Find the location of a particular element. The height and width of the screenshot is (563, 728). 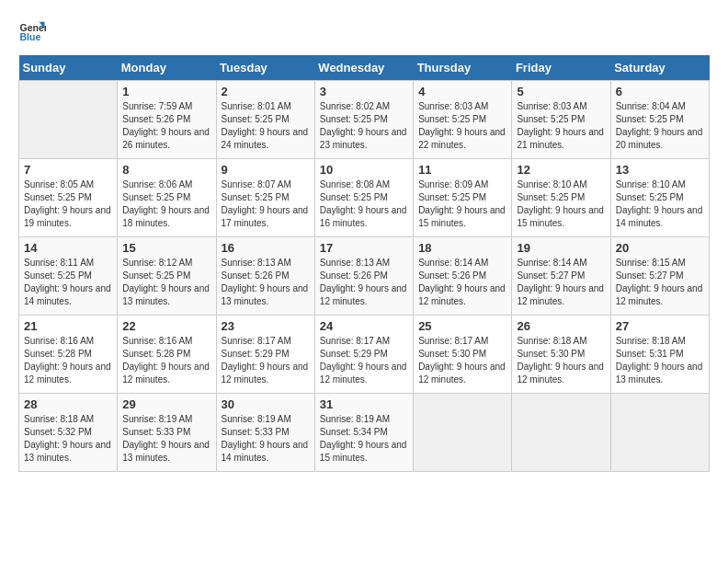

day-number: 8 is located at coordinates (166, 169).